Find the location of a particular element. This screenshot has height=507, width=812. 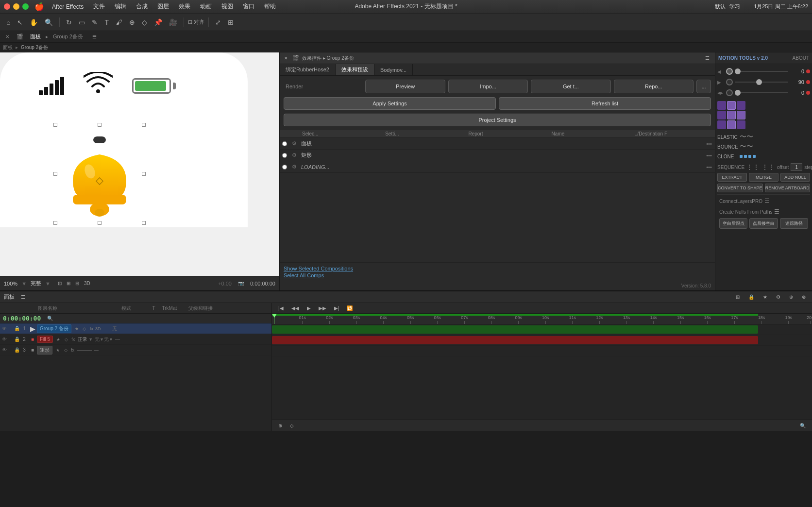

ctrl-3d-1: 3D is located at coordinates (98, 329).